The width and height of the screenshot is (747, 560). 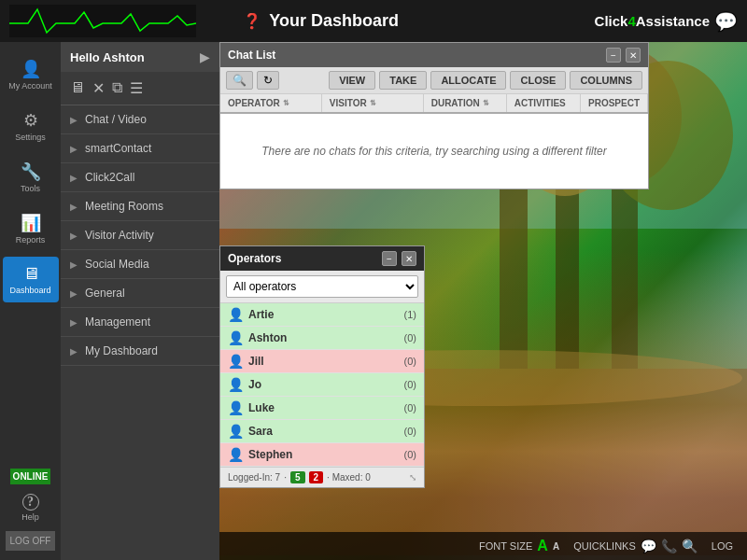 I want to click on nav-item-smart-contact: ▶ smartContact, so click(x=140, y=149).